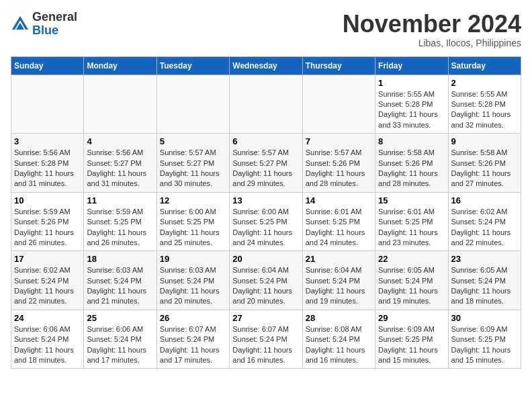  Describe the element at coordinates (47, 228) in the screenshot. I see `day-info: Sunrise: 5:59 AM Sunset: 5:26 PM Dayligh…` at that location.